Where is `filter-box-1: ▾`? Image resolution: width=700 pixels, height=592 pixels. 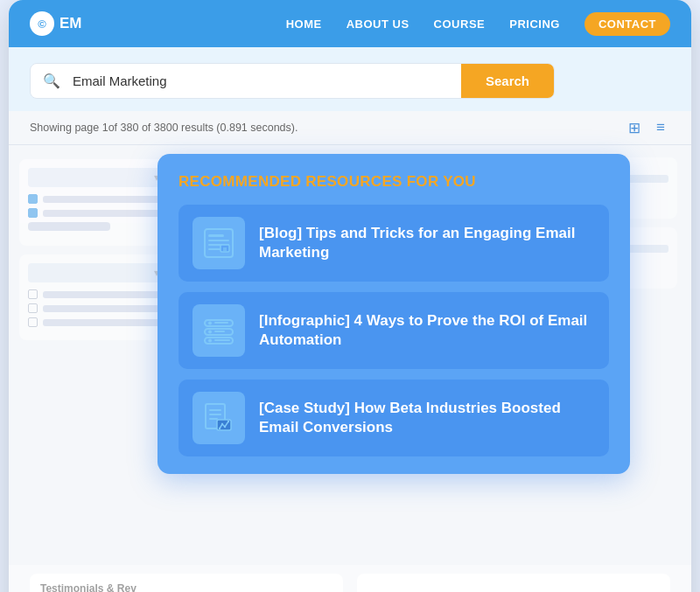
filter-box-1: ▾ is located at coordinates (96, 203).